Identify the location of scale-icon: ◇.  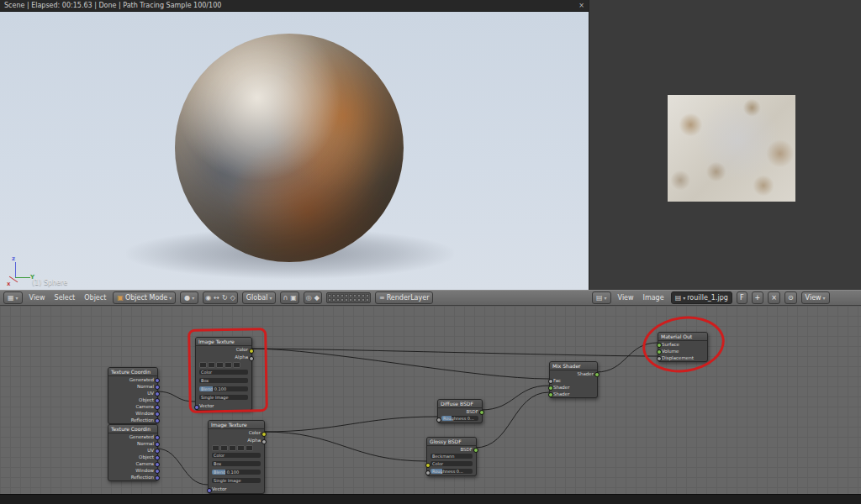
(233, 297).